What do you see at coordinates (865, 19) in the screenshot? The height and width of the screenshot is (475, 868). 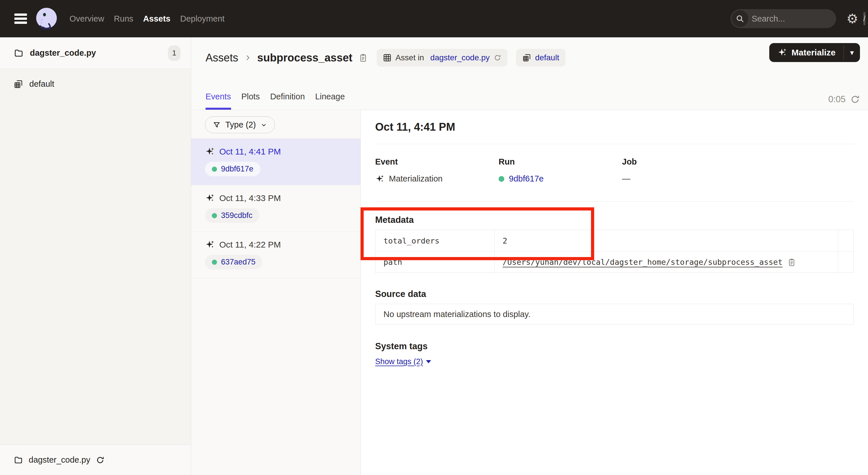 I see `search-shortcut-key: /` at bounding box center [865, 19].